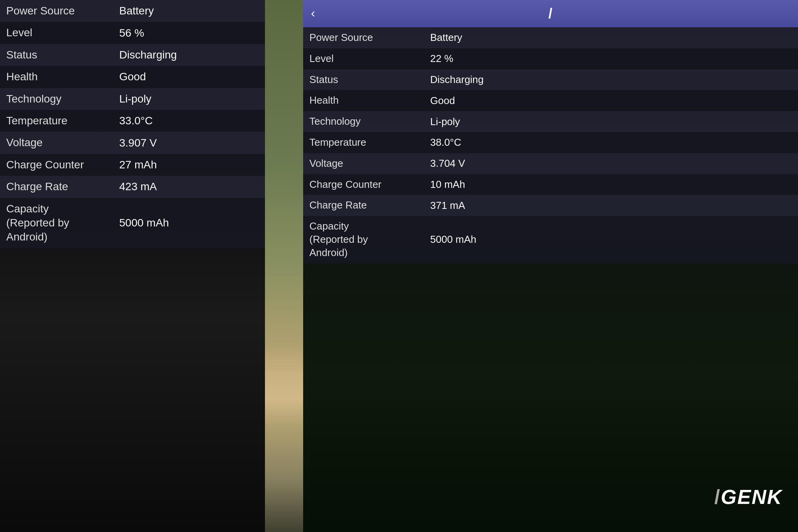  I want to click on table-row: Charge Rate371 mA, so click(551, 205).